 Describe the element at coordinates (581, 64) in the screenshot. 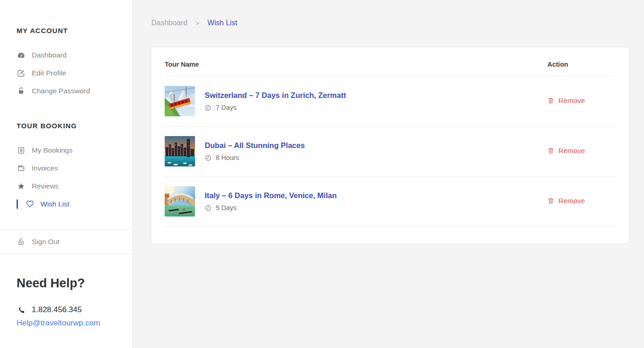

I see `column-header-action: Action` at that location.